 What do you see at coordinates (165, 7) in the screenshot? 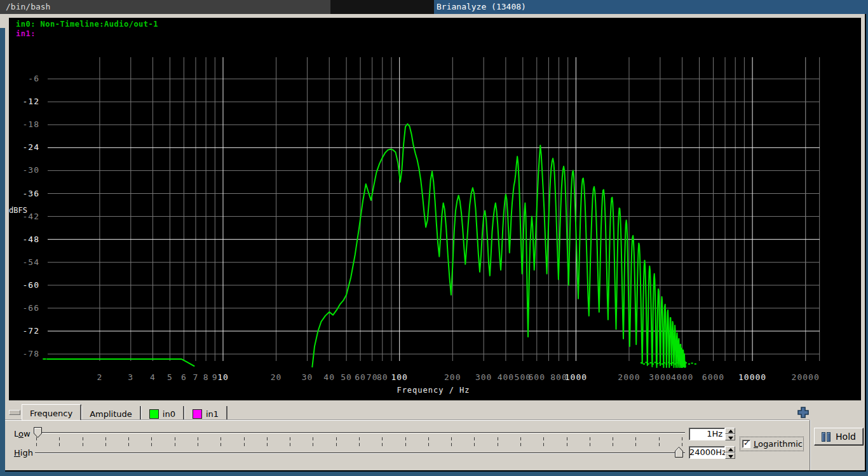
I see `terminal-titlebar: /bin/bash` at bounding box center [165, 7].